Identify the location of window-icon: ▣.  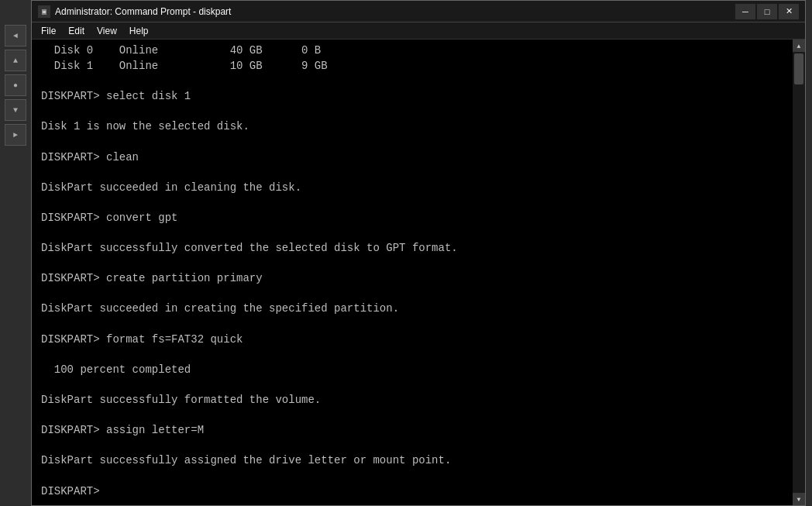
(44, 12).